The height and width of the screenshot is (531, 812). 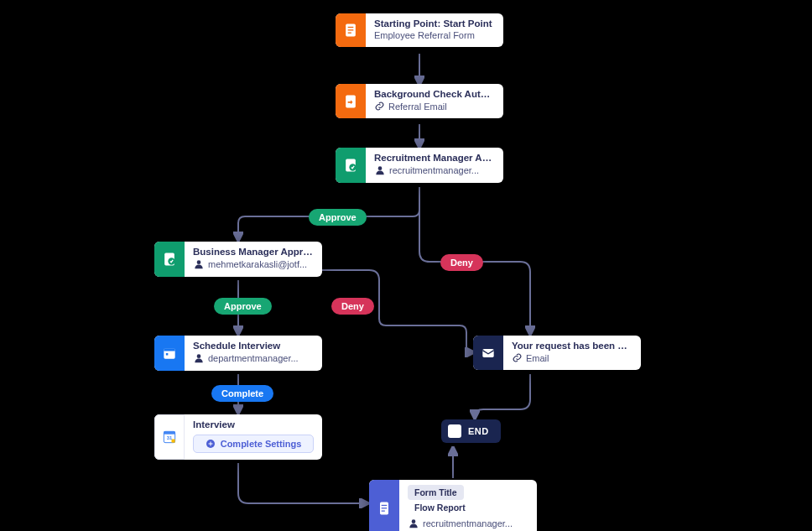 What do you see at coordinates (455, 431) in the screenshot?
I see `stop-icon` at bounding box center [455, 431].